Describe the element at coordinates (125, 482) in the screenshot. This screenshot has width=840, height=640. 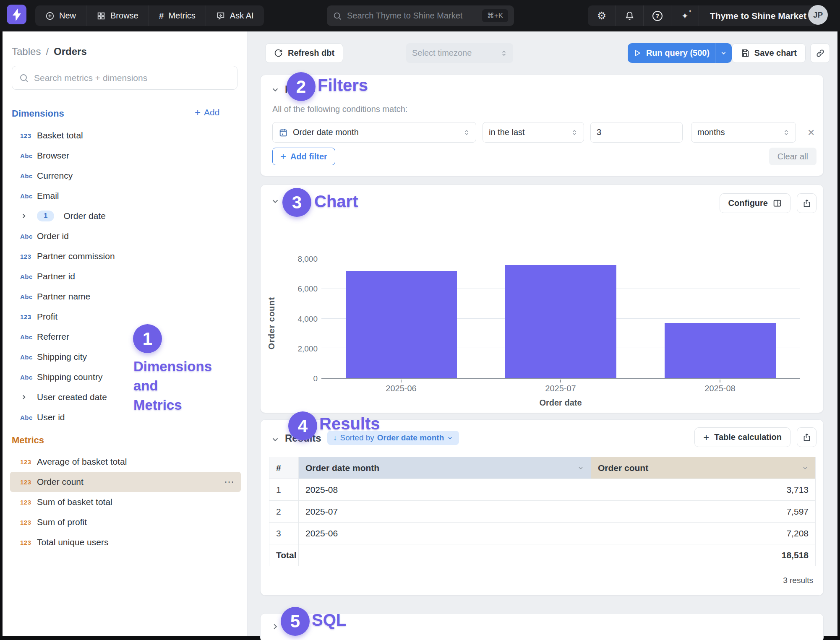
I see `metric-item-order-count: 123Order count⋯` at that location.